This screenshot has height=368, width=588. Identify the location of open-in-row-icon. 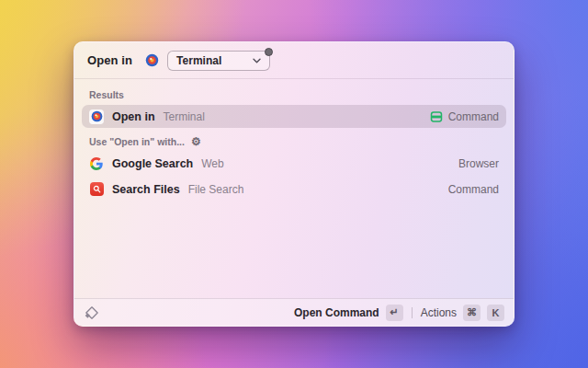
(96, 117).